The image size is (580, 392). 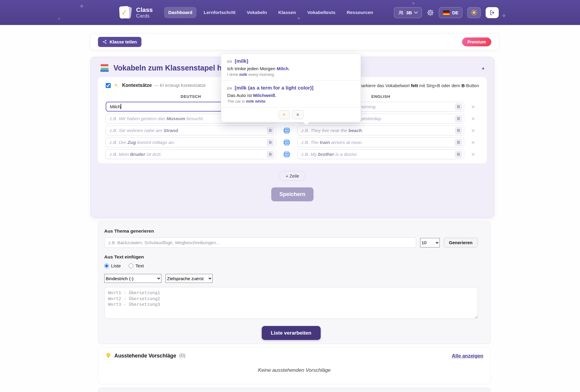 I want to click on pending-suggestions-card: Ausstehende Vorschläge (0) Alle anzeigen…, so click(x=294, y=366).